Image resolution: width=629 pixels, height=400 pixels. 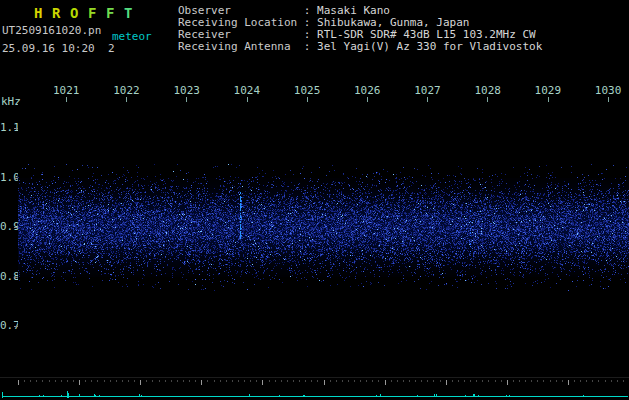 What do you see at coordinates (43, 13) in the screenshot?
I see `title-letter: H` at bounding box center [43, 13].